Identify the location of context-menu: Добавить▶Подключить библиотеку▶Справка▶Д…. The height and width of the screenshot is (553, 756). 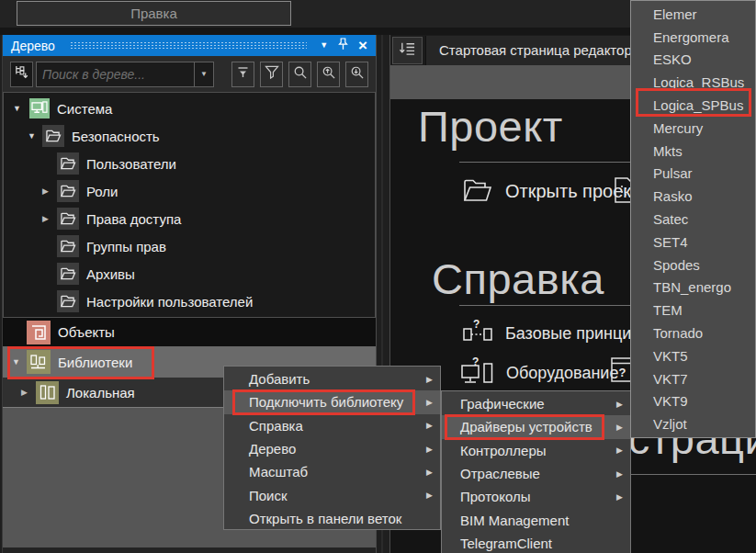
(333, 448).